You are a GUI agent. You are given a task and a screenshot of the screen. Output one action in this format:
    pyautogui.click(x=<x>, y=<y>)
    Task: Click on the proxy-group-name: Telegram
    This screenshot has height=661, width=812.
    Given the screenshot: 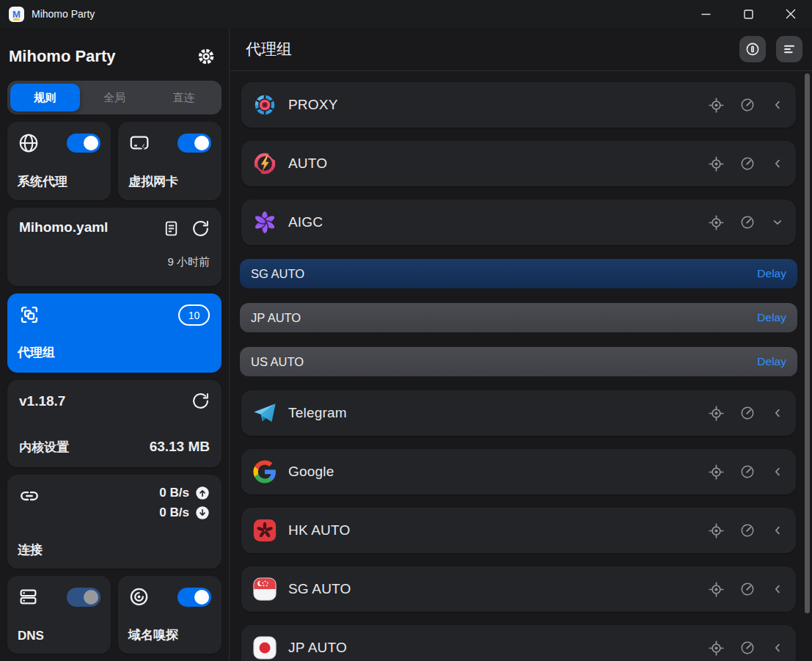 What is the action you would take?
    pyautogui.click(x=498, y=413)
    